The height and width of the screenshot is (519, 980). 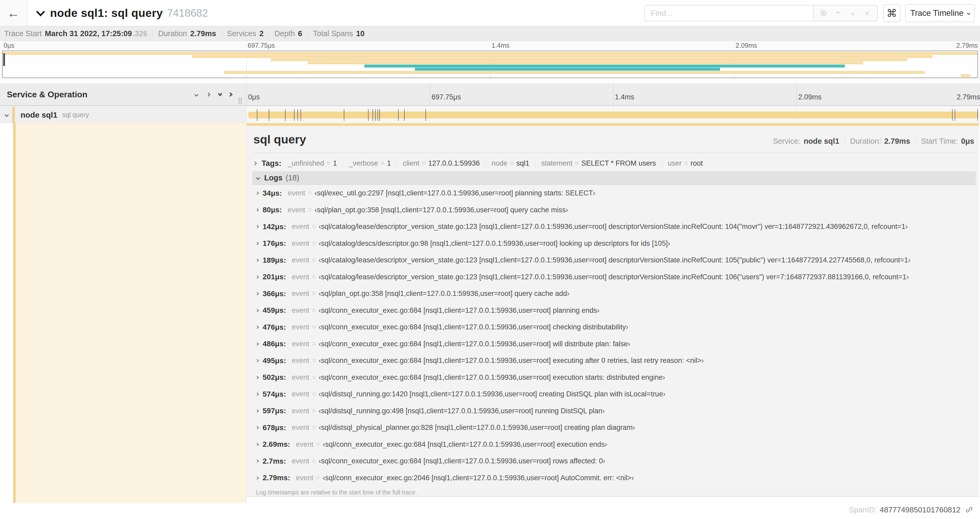 What do you see at coordinates (613, 115) in the screenshot?
I see `span-log-markers` at bounding box center [613, 115].